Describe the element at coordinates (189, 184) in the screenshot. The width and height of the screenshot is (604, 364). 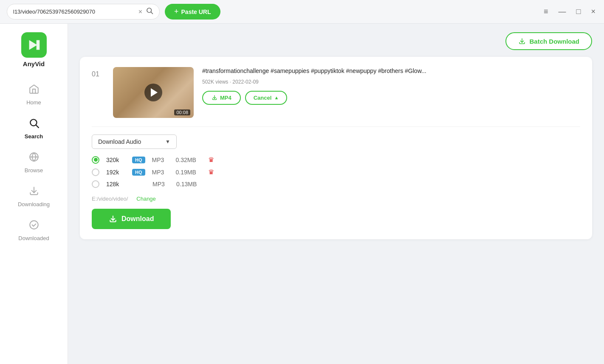
I see `size-128k: 0.13MB` at that location.